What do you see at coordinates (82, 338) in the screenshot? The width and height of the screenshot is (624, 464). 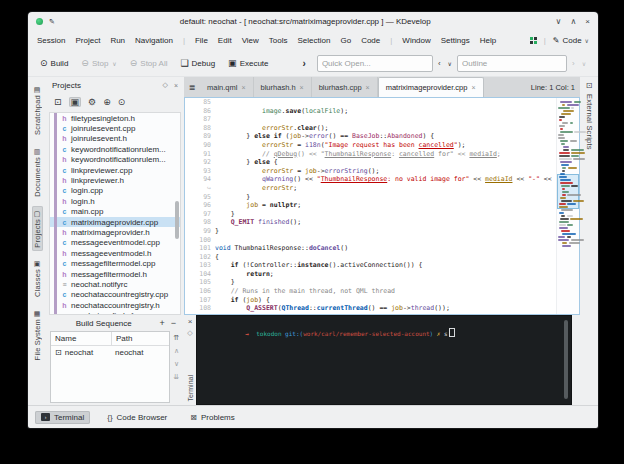 I see `column-name: Name` at bounding box center [82, 338].